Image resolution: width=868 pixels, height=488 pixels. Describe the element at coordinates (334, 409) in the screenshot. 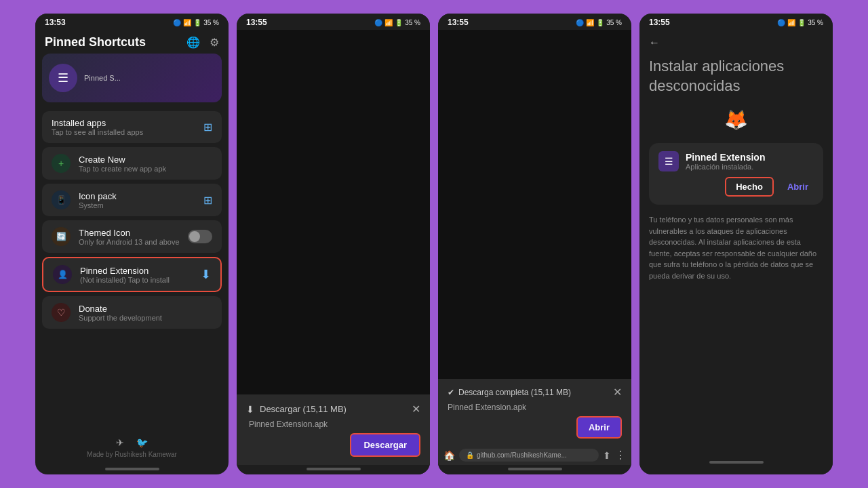

I see `download-row1: ⬇ Descargar (15,11 MB) ✕` at that location.